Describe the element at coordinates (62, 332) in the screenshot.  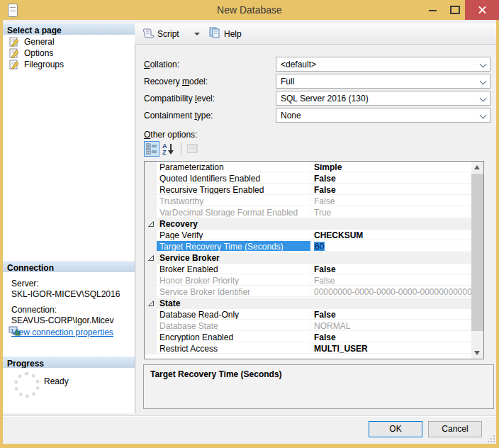
I see `view-connection-properties-link: View connection properties` at that location.